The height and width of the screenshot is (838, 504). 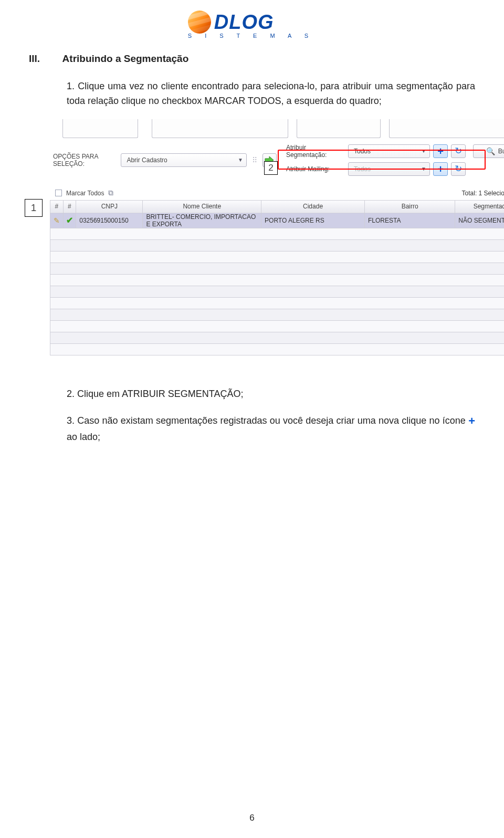 What do you see at coordinates (34, 208) in the screenshot?
I see `callout-box-1: 1` at bounding box center [34, 208].